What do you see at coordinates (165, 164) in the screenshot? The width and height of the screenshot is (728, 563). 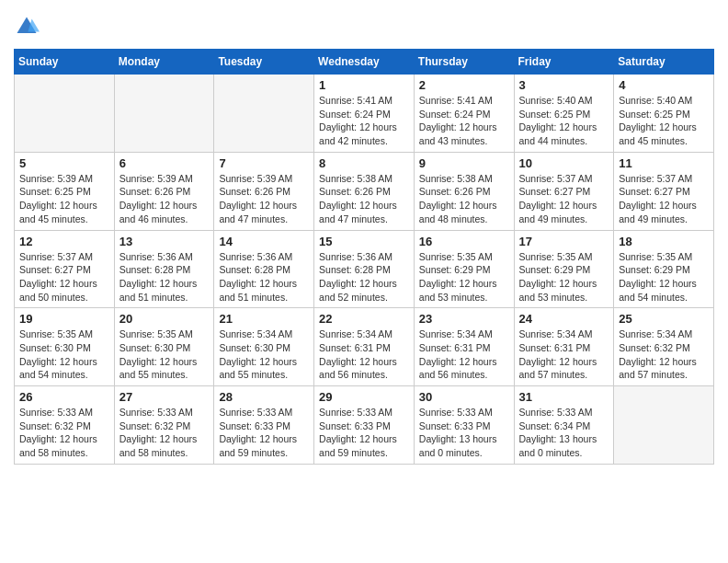 I see `day-number: 6` at bounding box center [165, 164].